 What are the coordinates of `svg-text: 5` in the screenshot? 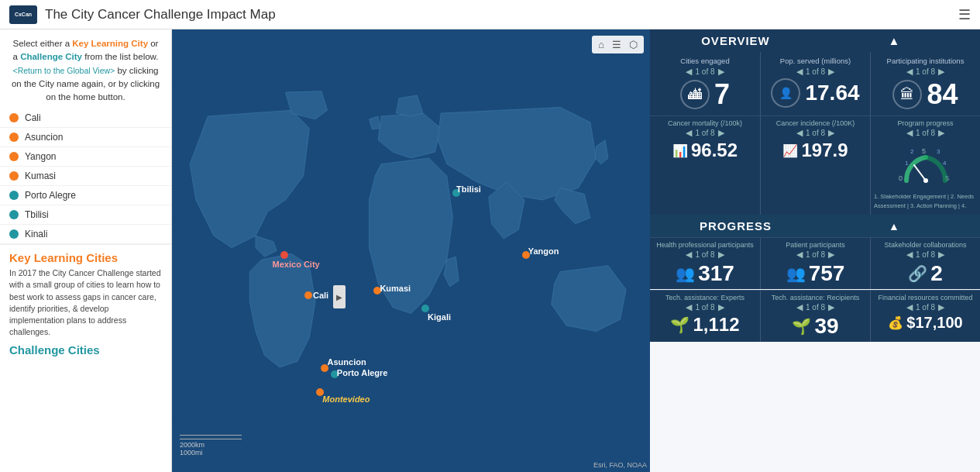 It's located at (923, 151).